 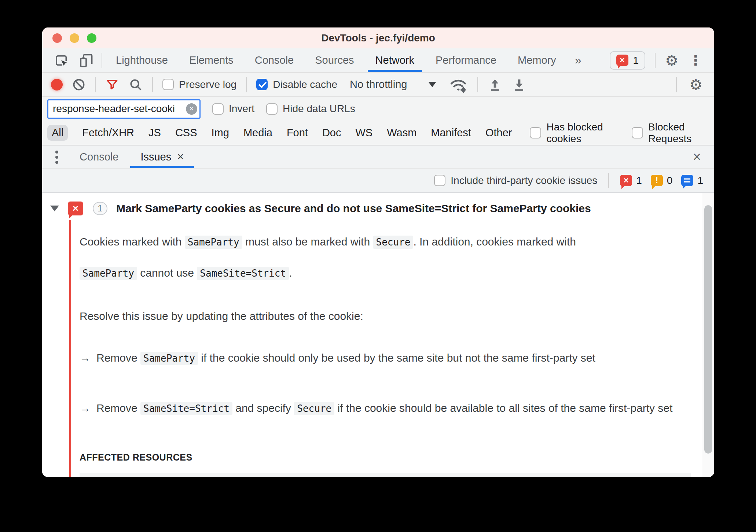 I want to click on issue-count-badge: 1, so click(x=100, y=208).